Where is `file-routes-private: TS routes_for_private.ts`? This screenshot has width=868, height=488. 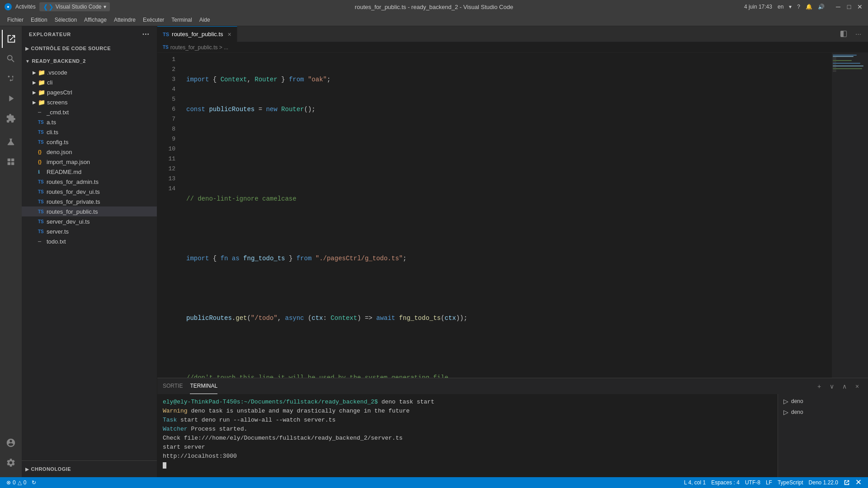
file-routes-private: TS routes_for_private.ts is located at coordinates (90, 202).